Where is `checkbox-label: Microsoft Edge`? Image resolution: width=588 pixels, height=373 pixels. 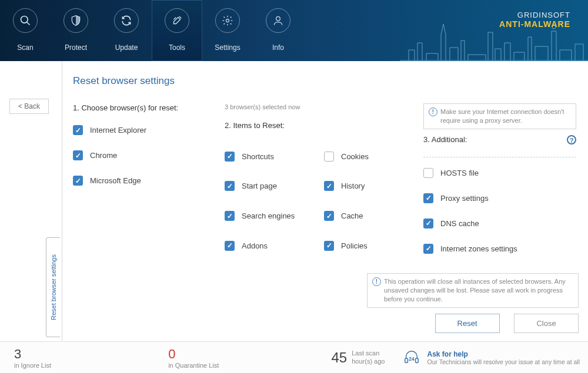
checkbox-label: Microsoft Edge is located at coordinates (115, 181).